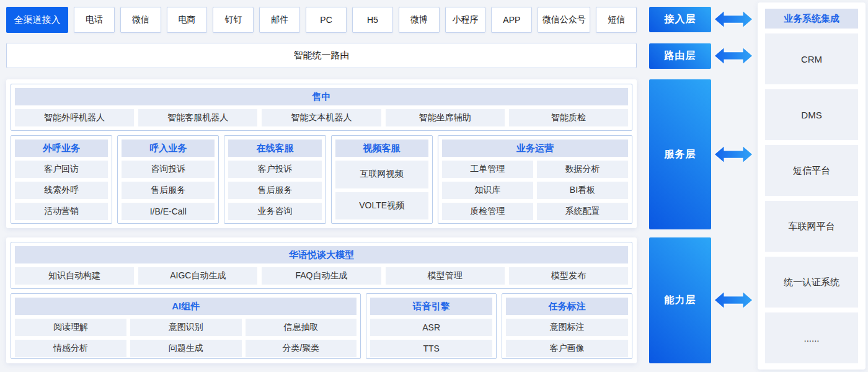 The image size is (868, 372). I want to click on diagram-node: 工单管理, so click(487, 169).